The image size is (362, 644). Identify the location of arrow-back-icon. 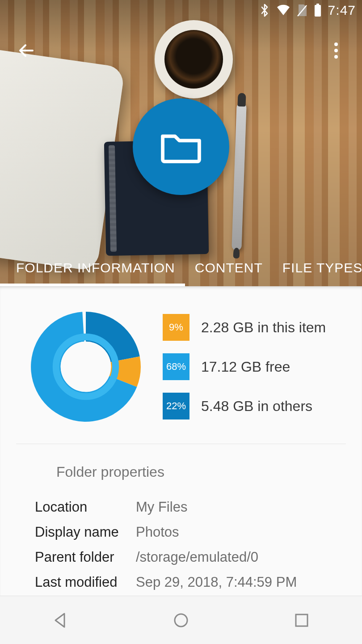
(26, 51).